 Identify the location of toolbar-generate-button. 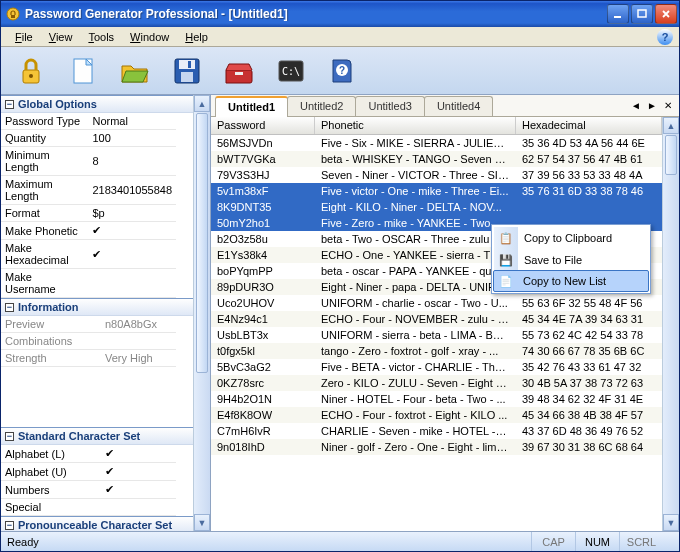
(31, 71).